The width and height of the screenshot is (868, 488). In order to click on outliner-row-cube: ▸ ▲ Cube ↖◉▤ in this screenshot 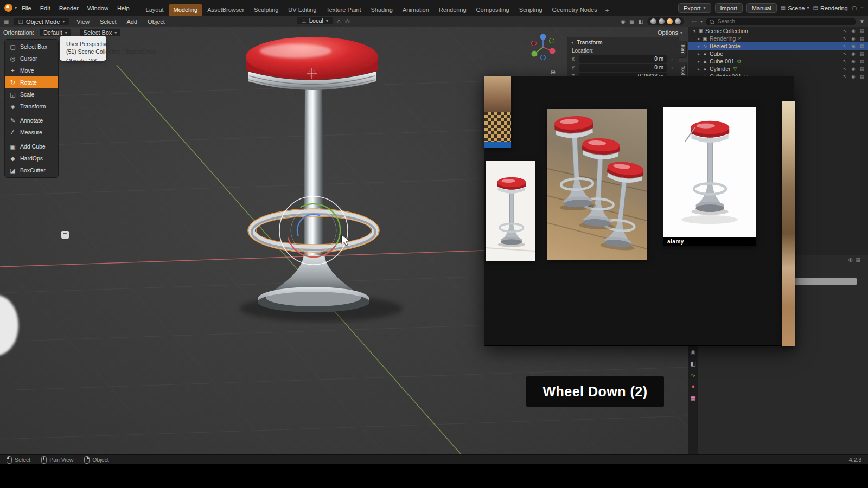, I will do `click(778, 54)`.